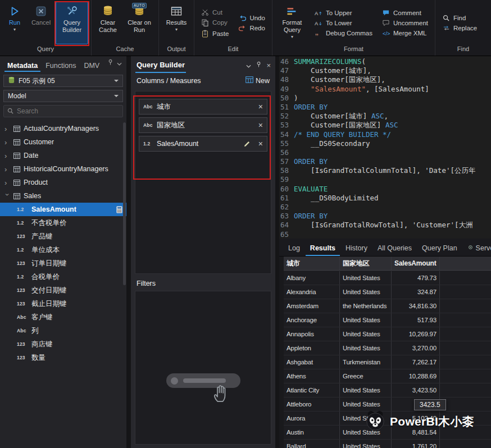 The image size is (491, 448). Describe the element at coordinates (203, 107) in the screenshot. I see `query-builder-item: Abc城市×` at that location.